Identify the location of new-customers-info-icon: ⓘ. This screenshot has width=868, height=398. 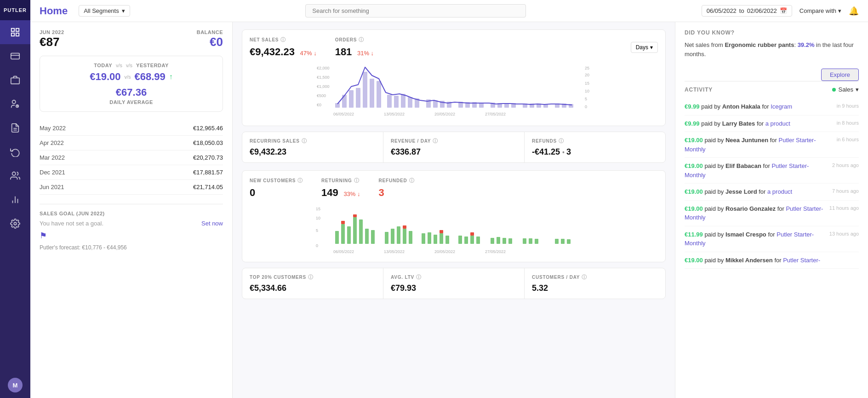
(300, 180).